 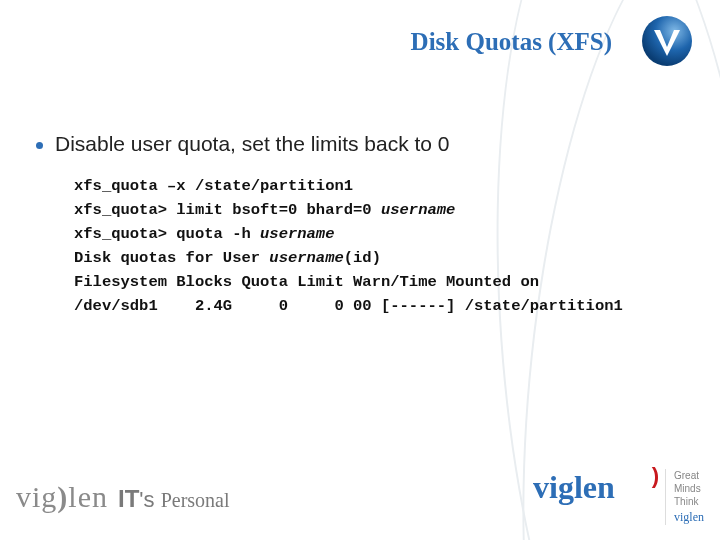 What do you see at coordinates (618, 498) in the screenshot?
I see `footer-right: viglen ) Great Minds Think viglen` at bounding box center [618, 498].